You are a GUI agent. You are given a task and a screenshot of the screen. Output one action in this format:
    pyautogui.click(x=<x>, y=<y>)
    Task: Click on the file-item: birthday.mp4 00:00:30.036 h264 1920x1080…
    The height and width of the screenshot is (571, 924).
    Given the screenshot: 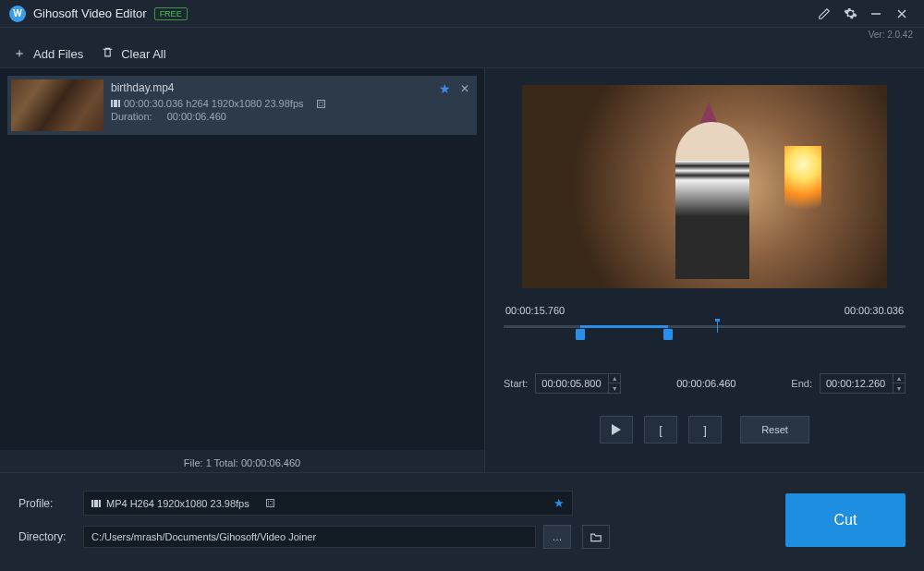 What is the action you would take?
    pyautogui.click(x=242, y=105)
    